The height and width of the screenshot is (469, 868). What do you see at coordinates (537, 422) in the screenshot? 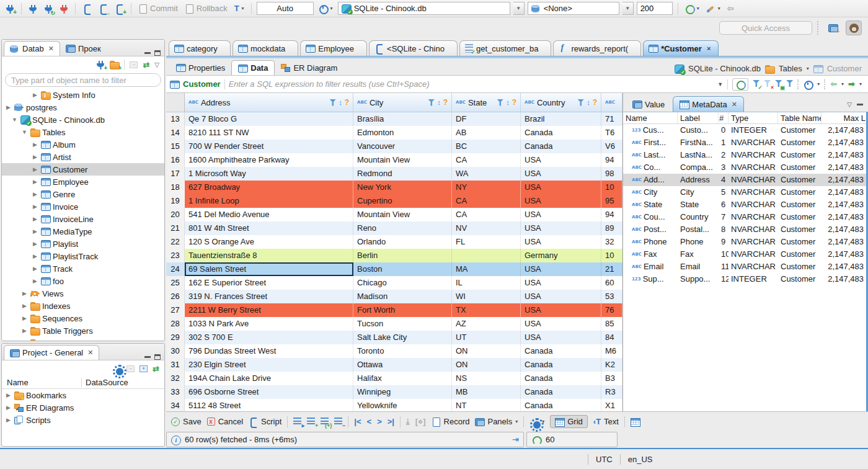
I see `settings-button: ▾` at bounding box center [537, 422].